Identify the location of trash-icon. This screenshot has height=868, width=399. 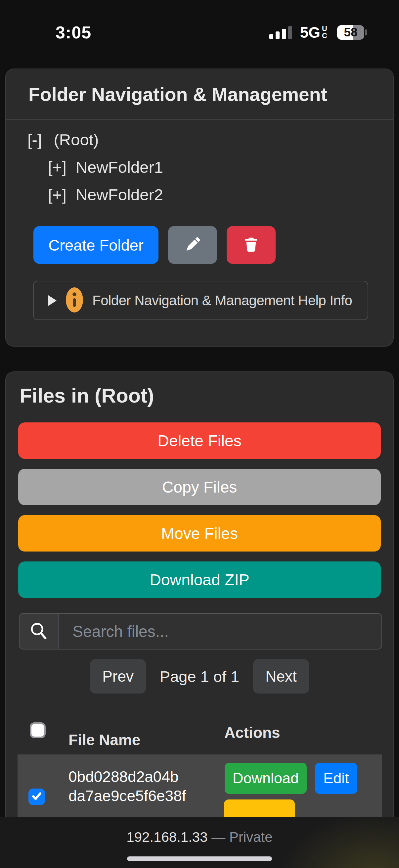
(251, 245).